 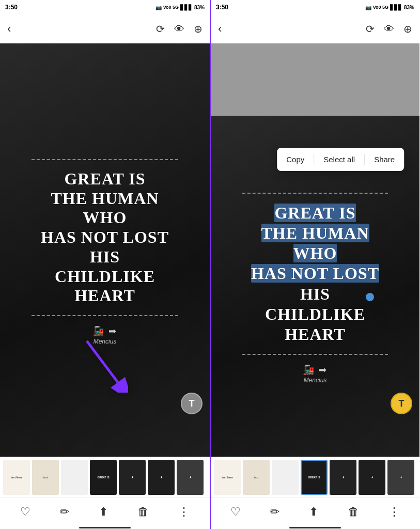 I want to click on status-bar-left: 3:50 📷 Vo0 5G ▋▋▋ 83%, so click(x=105, y=7).